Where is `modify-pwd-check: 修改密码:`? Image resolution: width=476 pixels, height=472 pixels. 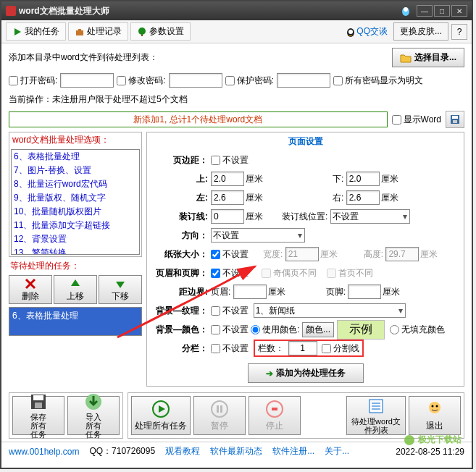
modify-pwd-check: 修改密码: is located at coordinates (141, 81).